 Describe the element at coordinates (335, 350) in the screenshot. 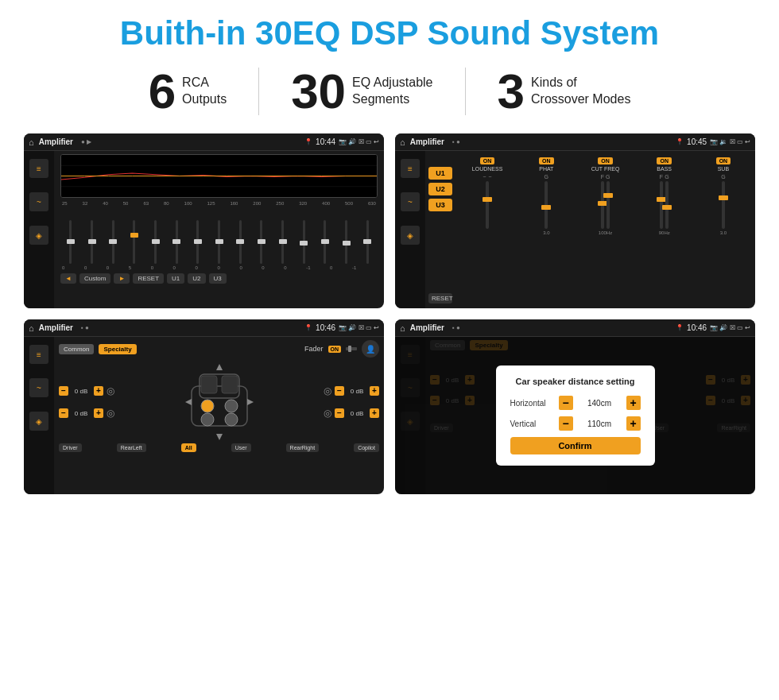

I see `fader-on: ON` at that location.